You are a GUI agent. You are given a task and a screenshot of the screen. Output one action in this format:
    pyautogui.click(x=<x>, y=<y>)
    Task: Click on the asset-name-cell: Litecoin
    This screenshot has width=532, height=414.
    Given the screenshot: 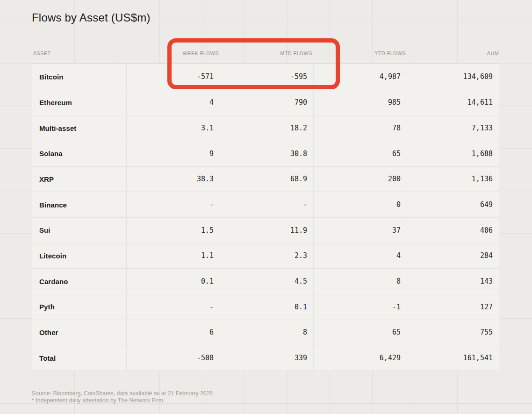 What is the action you would take?
    pyautogui.click(x=79, y=256)
    